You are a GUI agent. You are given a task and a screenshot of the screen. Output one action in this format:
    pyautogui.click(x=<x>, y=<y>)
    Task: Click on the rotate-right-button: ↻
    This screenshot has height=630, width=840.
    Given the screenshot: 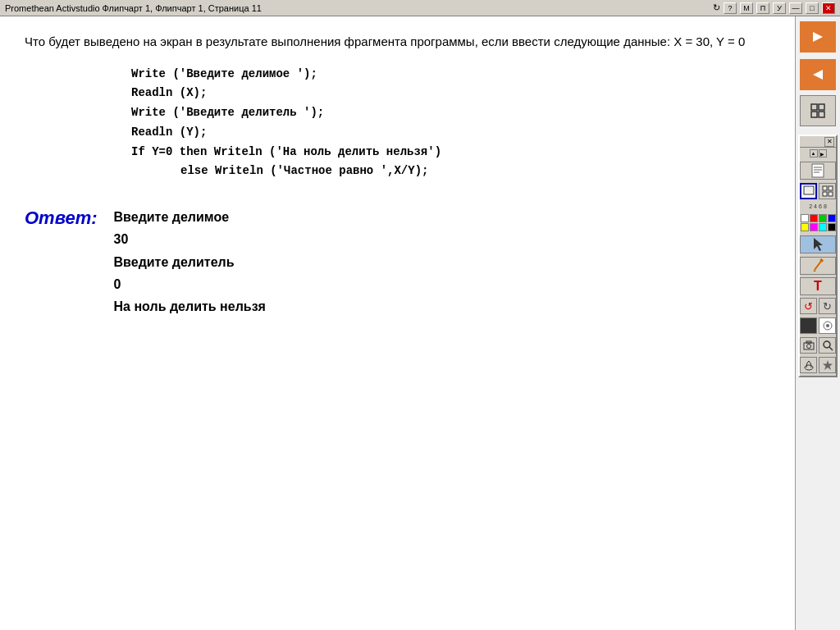 What is the action you would take?
    pyautogui.click(x=827, y=306)
    